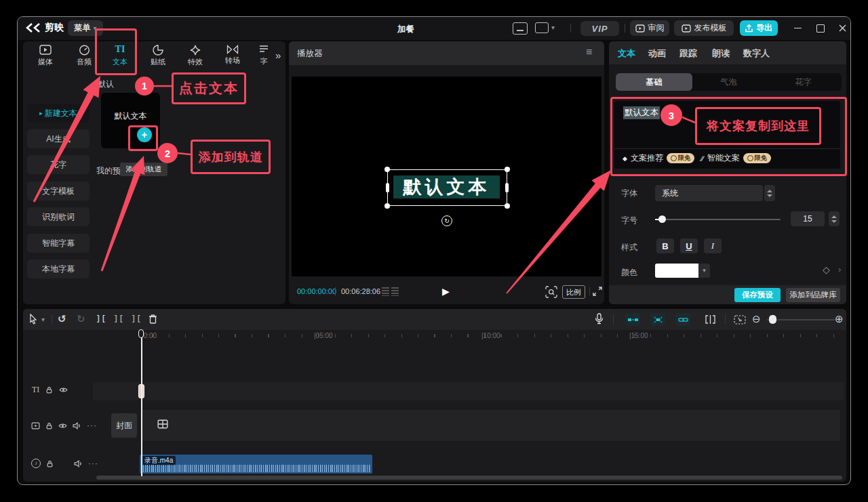 This screenshot has width=868, height=502. What do you see at coordinates (803, 82) in the screenshot?
I see `subtab-fancy: 花字` at bounding box center [803, 82].